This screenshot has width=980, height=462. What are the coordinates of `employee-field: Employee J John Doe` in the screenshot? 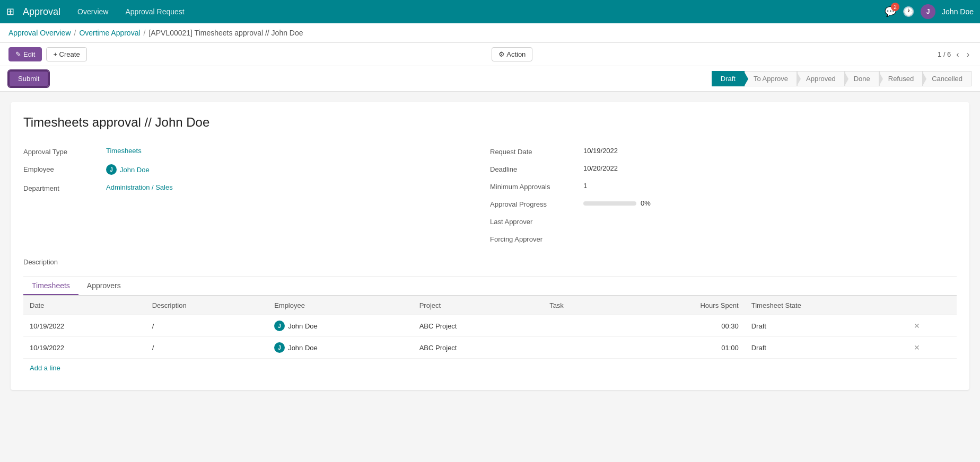 It's located at (257, 170).